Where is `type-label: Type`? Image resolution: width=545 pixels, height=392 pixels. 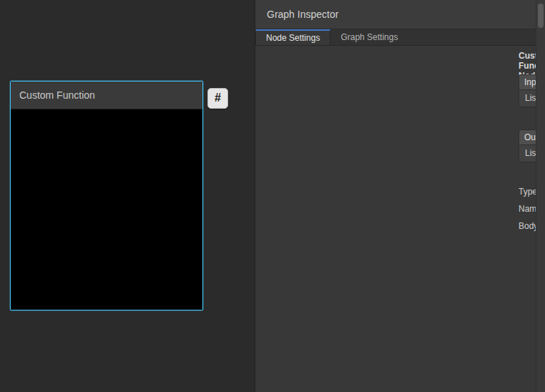 type-label: Type is located at coordinates (528, 192).